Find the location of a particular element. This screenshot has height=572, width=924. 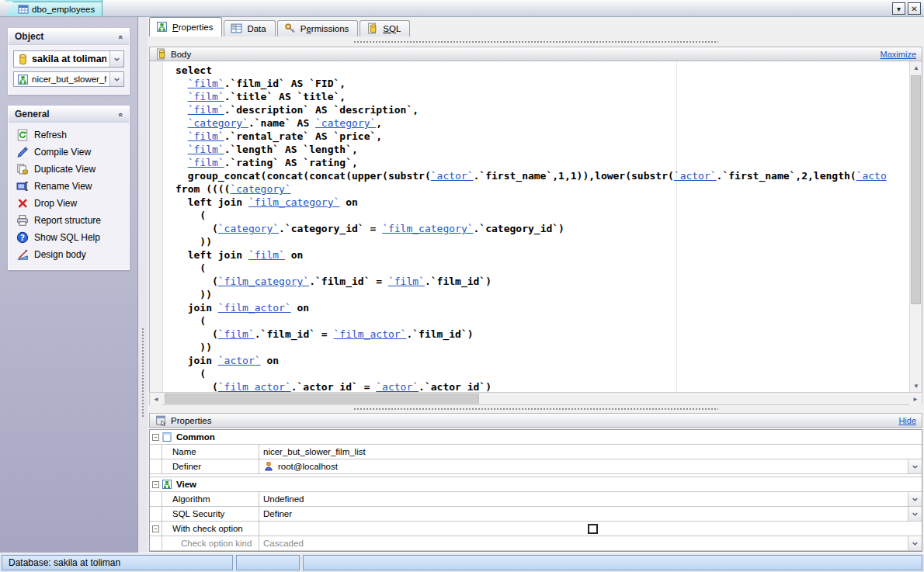

property-value-name: nicer_but_slower_film_list is located at coordinates (590, 452).